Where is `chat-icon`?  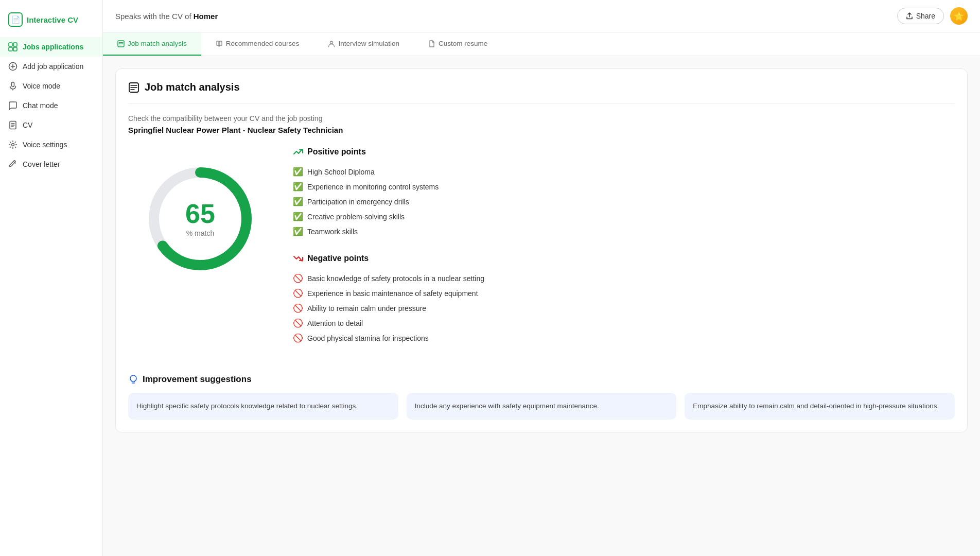 chat-icon is located at coordinates (13, 106).